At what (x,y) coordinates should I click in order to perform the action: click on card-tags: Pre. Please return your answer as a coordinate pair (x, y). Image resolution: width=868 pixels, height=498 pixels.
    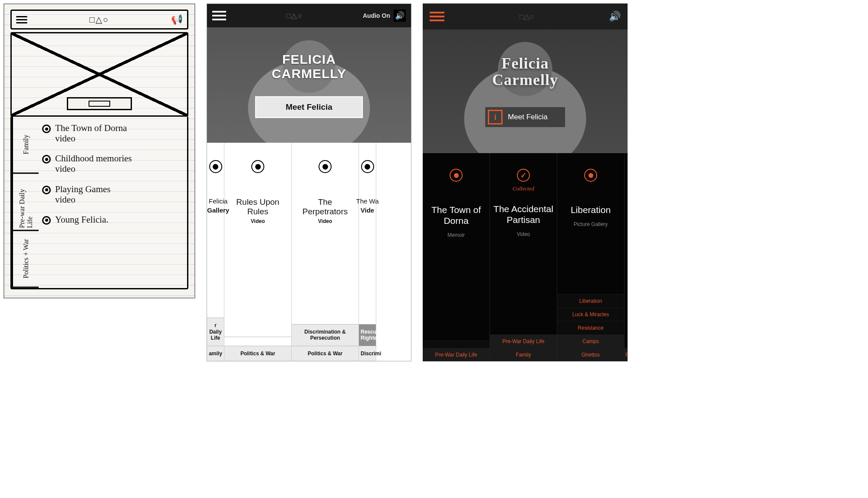
    Looking at the image, I should click on (626, 355).